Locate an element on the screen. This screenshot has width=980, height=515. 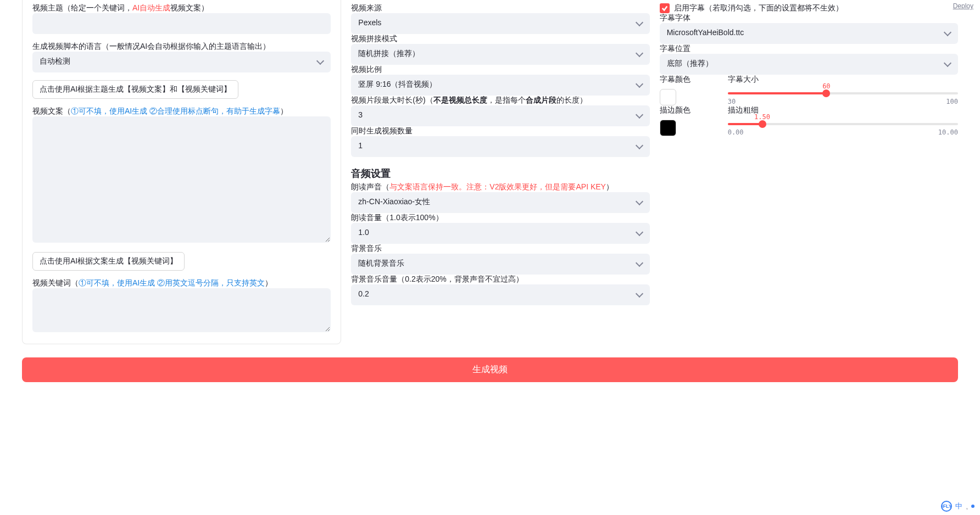
aspect-ratio-select: 竖屏 9:16（抖音视频） is located at coordinates (500, 85).